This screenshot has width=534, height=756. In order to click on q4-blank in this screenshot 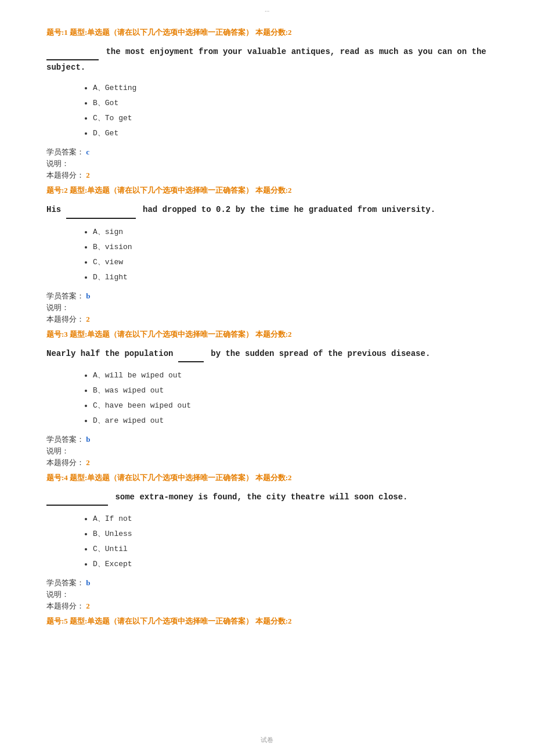, I will do `click(77, 498)`.